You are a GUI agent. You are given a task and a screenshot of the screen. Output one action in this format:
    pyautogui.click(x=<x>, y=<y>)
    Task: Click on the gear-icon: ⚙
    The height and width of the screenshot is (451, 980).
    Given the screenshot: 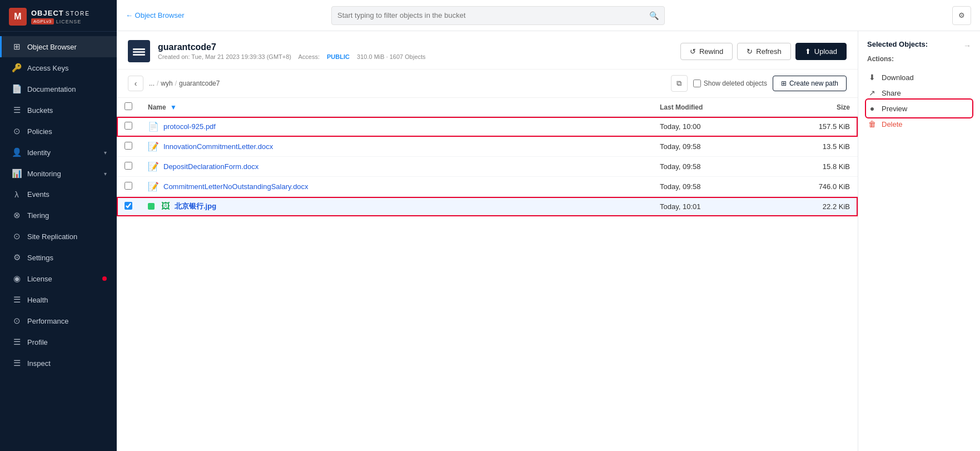 What is the action you would take?
    pyautogui.click(x=962, y=16)
    